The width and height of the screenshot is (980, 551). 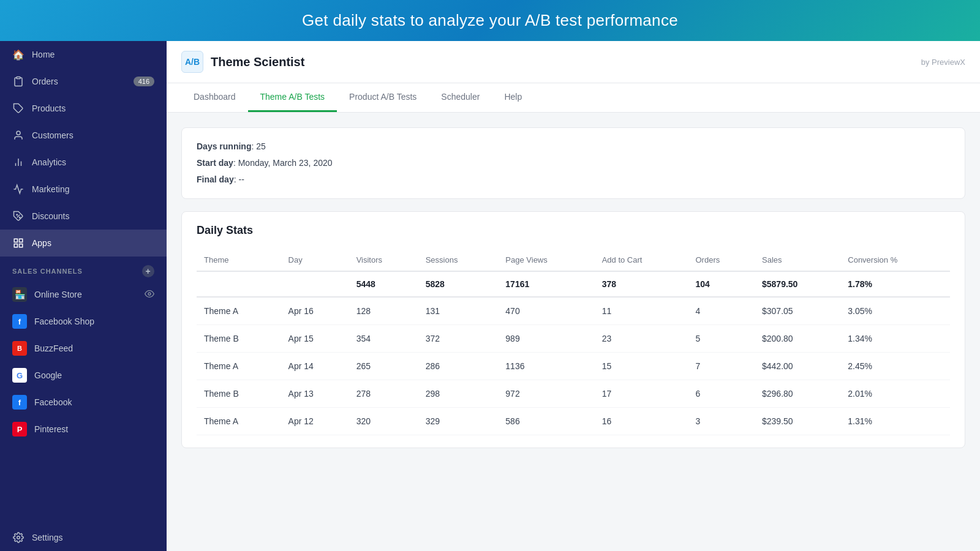 I want to click on table-row: Theme BApr 15354372989235$200.801.34%, so click(x=573, y=339).